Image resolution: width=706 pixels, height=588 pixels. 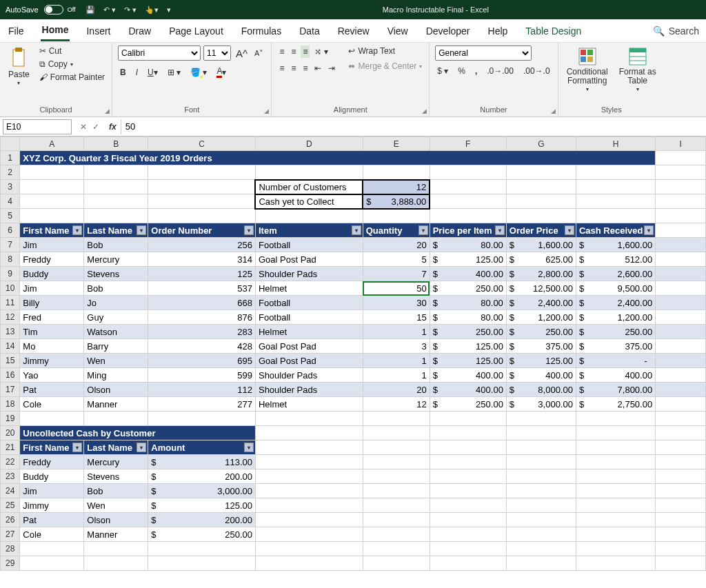 I want to click on cell: 314, so click(x=202, y=259).